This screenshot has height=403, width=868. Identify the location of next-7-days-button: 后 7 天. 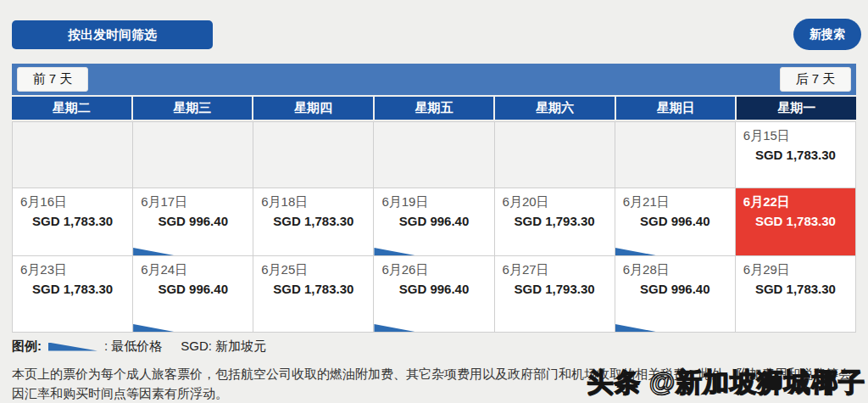
(815, 80).